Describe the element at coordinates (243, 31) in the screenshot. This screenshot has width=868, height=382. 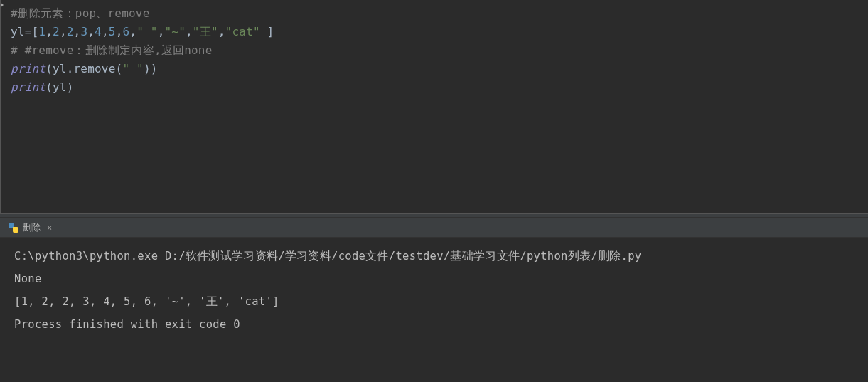
I see `string: "cat"` at that location.